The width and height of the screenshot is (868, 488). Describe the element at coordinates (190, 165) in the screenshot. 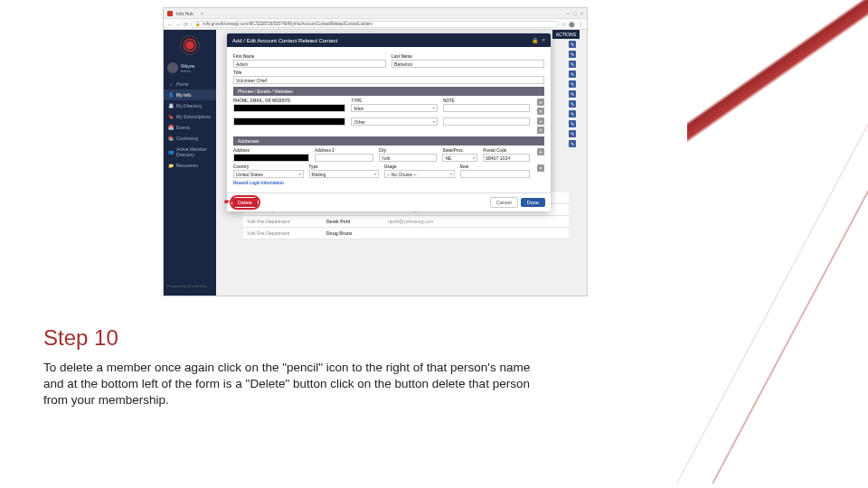

I see `sidebar-item-resources: 📁Resources` at that location.